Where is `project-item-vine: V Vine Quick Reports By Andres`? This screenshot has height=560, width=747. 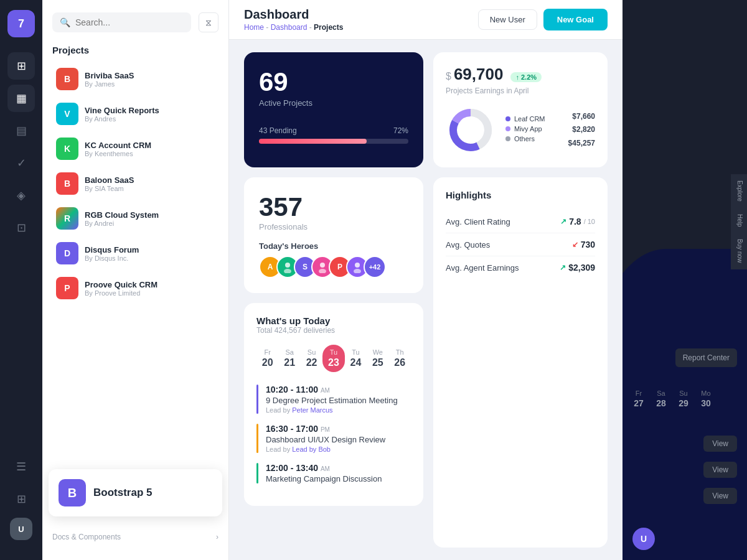
project-item-vine: V Vine Quick Reports By Andres is located at coordinates (136, 114).